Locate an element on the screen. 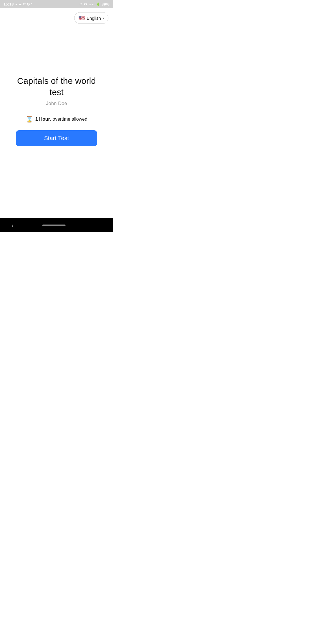 This screenshot has width=313, height=644. test-author: John Doe is located at coordinates (57, 104).